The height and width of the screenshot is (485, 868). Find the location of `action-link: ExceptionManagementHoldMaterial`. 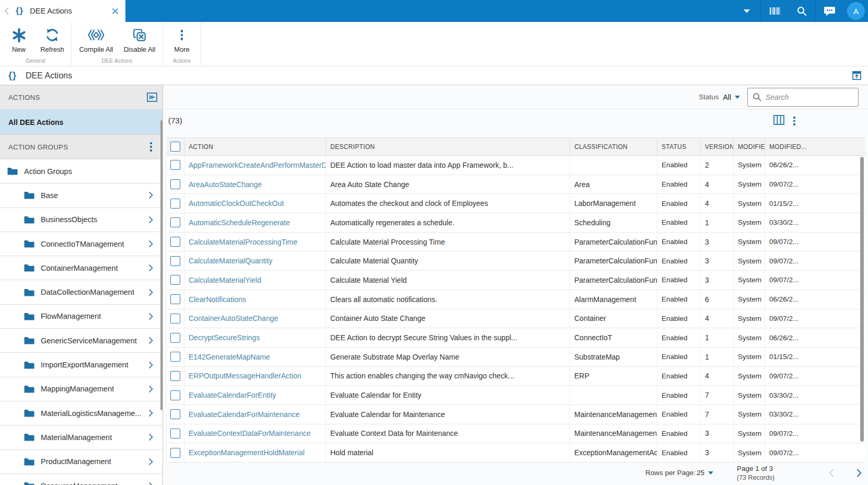

action-link: ExceptionManagementHoldMaterial is located at coordinates (255, 453).